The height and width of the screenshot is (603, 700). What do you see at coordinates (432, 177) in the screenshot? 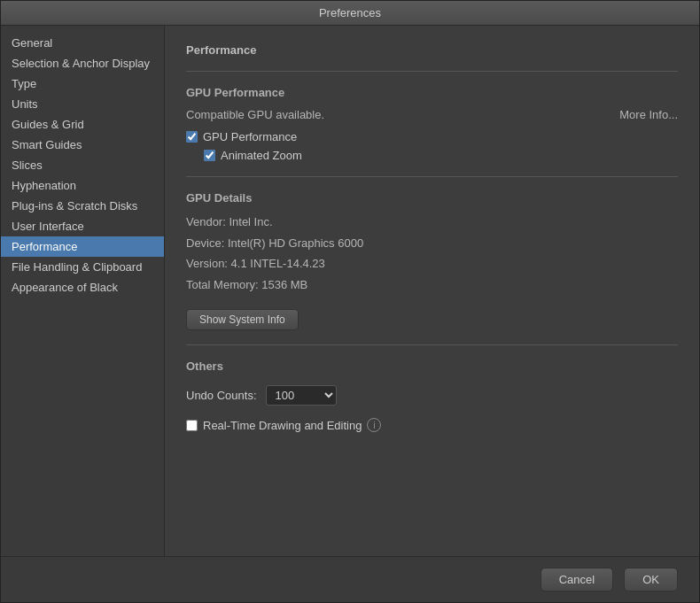
I see `divider-middle` at bounding box center [432, 177].